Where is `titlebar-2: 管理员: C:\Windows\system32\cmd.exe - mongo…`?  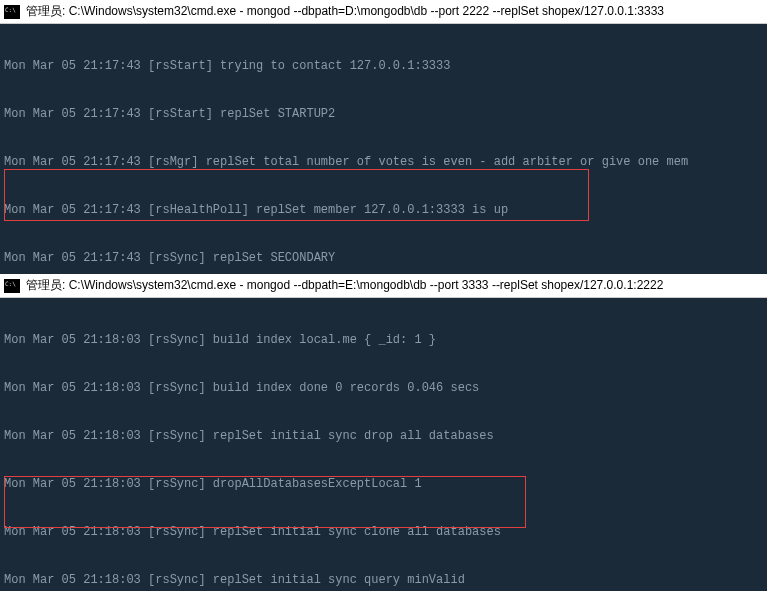
titlebar-2: 管理员: C:\Windows\system32\cmd.exe - mongo… is located at coordinates (384, 286).